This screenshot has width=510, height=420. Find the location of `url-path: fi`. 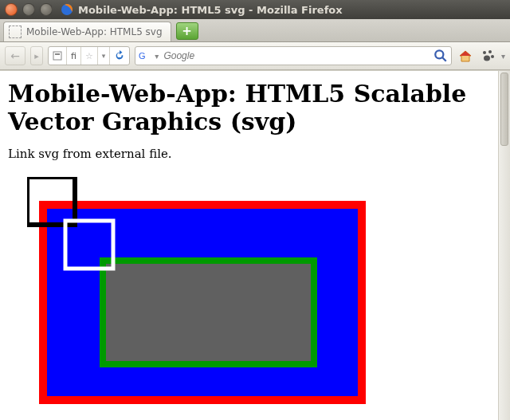

url-path: fi is located at coordinates (74, 56).